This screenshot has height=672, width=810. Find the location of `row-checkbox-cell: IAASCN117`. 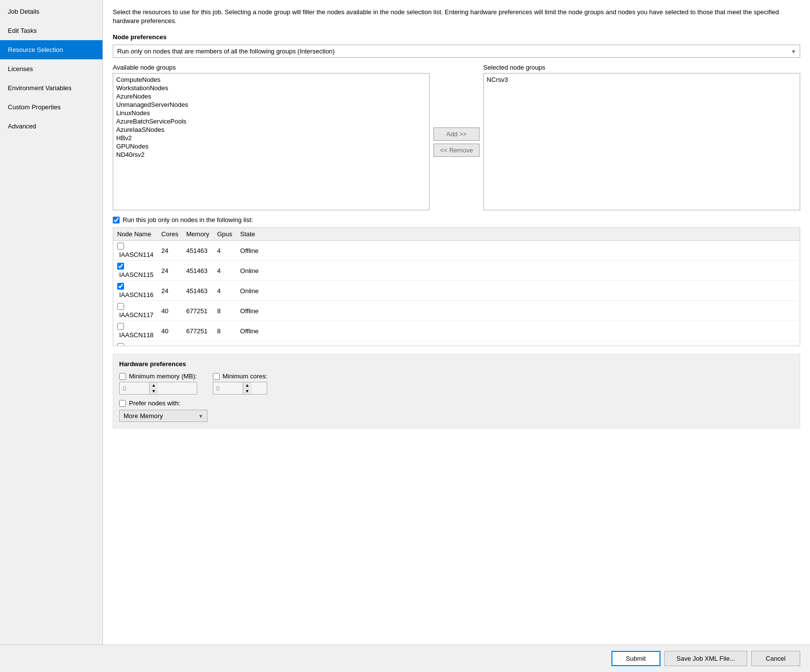

row-checkbox-cell: IAASCN117 is located at coordinates (135, 311).